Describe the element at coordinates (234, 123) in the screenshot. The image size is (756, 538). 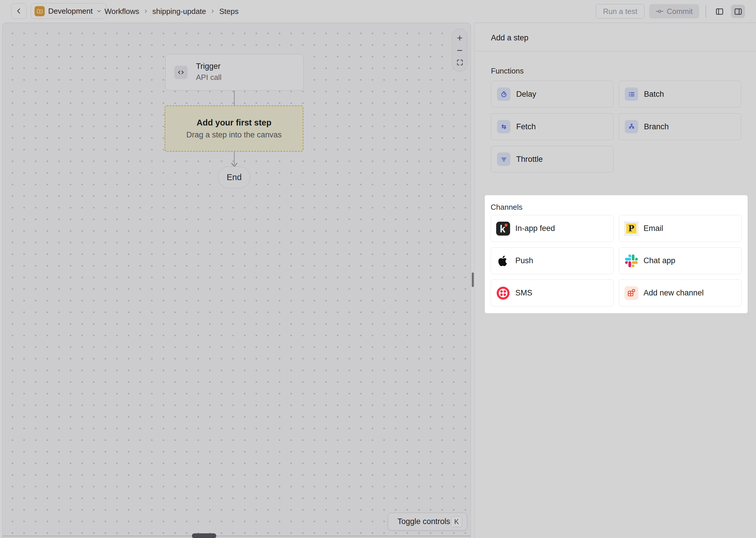
I see `dropzone-title: Add your first step` at that location.